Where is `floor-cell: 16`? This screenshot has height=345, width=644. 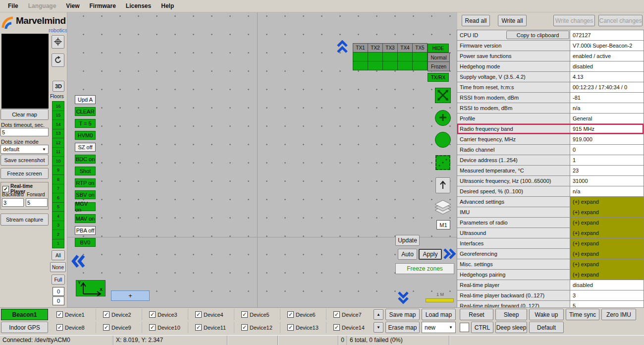 floor-cell: 16 is located at coordinates (58, 106).